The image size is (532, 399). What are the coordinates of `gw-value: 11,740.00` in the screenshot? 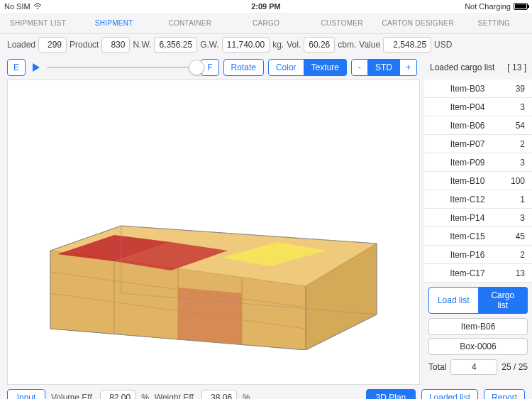 It's located at (245, 45).